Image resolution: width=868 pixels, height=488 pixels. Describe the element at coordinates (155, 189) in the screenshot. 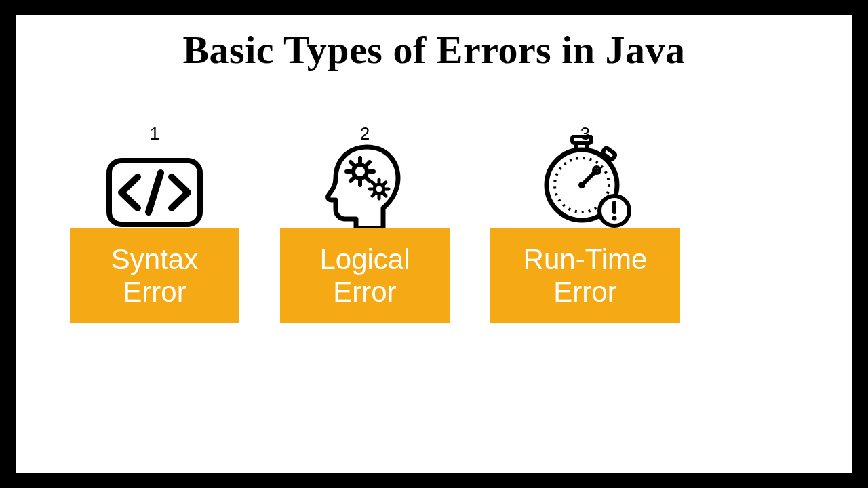

I see `code-tag-icon` at that location.